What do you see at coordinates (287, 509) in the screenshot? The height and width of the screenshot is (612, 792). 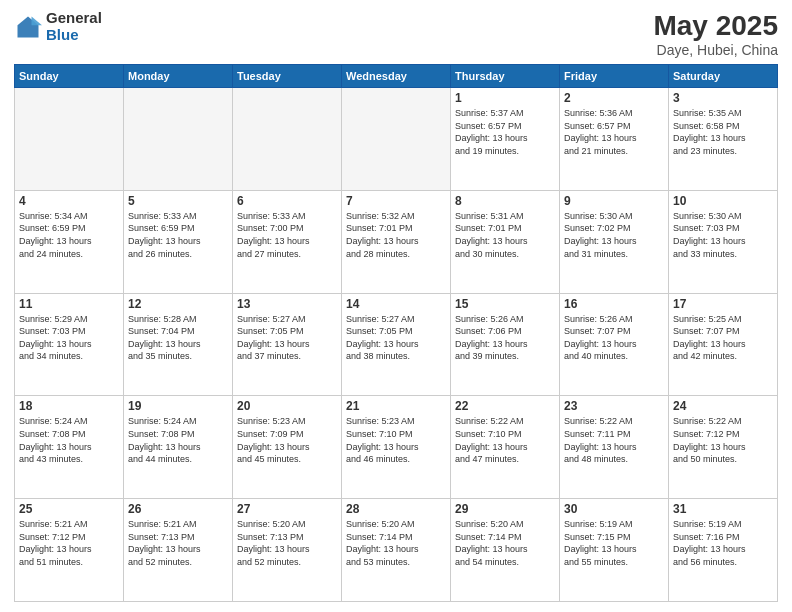 I see `day-number: 27` at bounding box center [287, 509].